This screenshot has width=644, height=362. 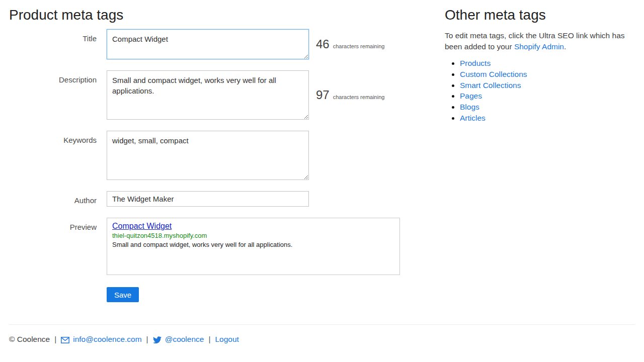 What do you see at coordinates (29, 339) in the screenshot?
I see `copyright-text: © Coolence` at bounding box center [29, 339].